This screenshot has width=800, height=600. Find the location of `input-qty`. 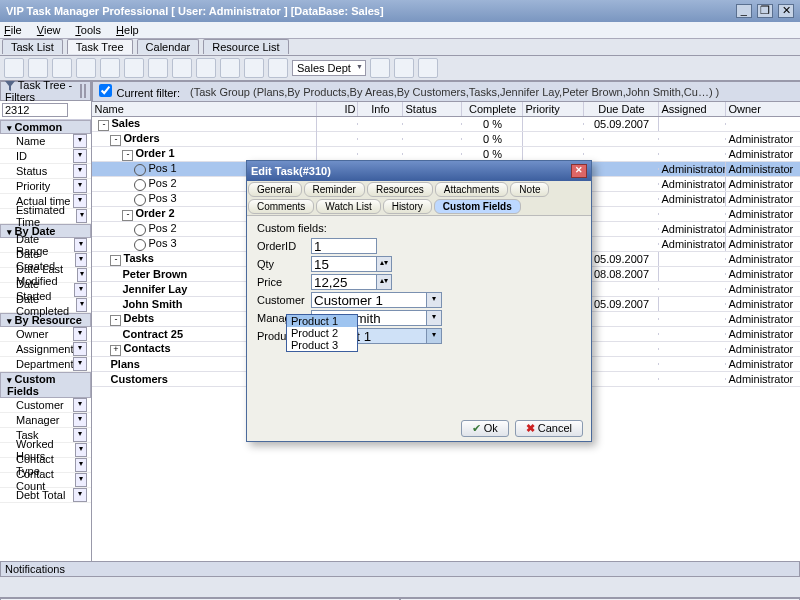

input-qty is located at coordinates (344, 264).